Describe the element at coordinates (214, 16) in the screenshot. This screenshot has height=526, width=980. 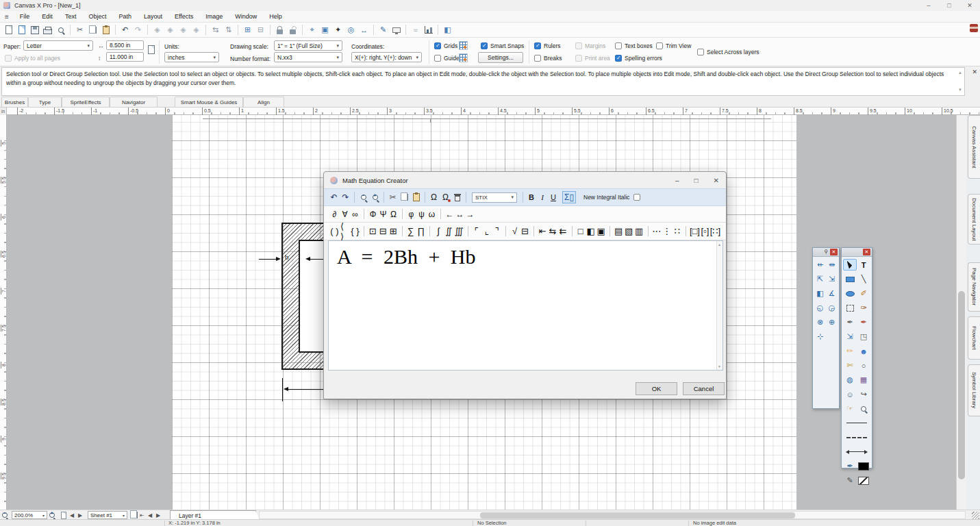
I see `menu-image: Image` at that location.